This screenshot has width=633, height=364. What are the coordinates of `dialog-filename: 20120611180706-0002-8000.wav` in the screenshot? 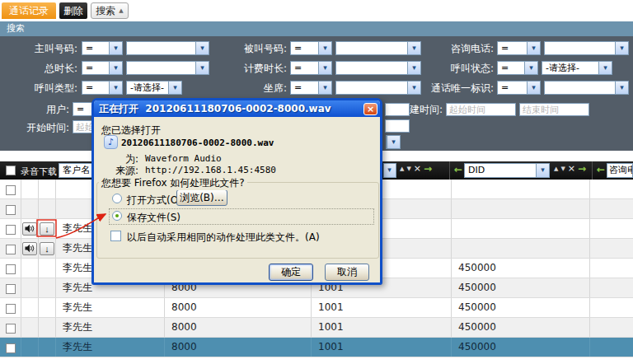 It's located at (198, 143).